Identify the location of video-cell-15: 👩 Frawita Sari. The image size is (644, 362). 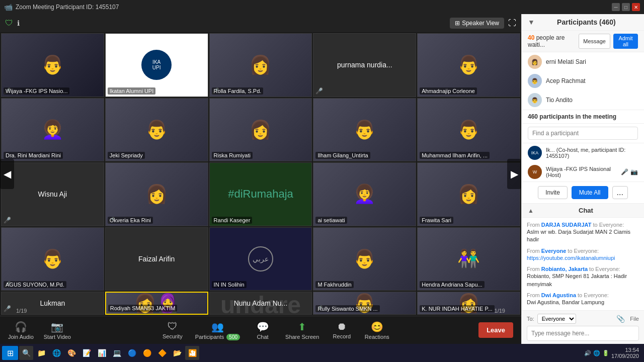
(469, 194).